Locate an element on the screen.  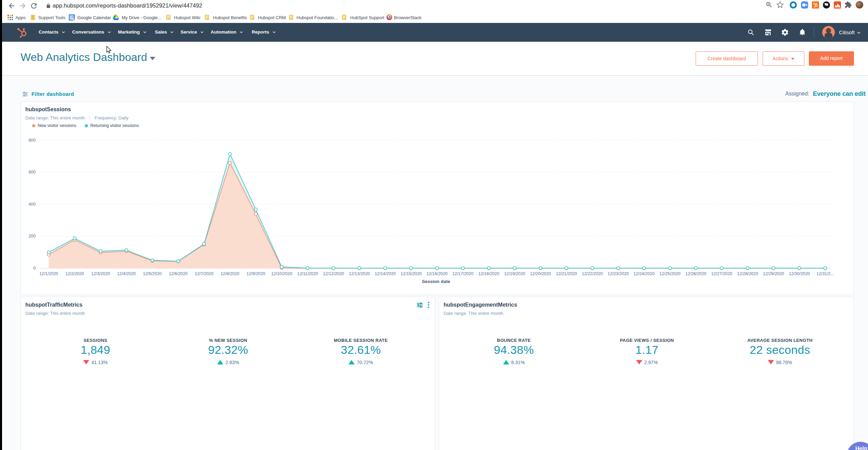
svg-text: 12/5/2020 is located at coordinates (153, 274).